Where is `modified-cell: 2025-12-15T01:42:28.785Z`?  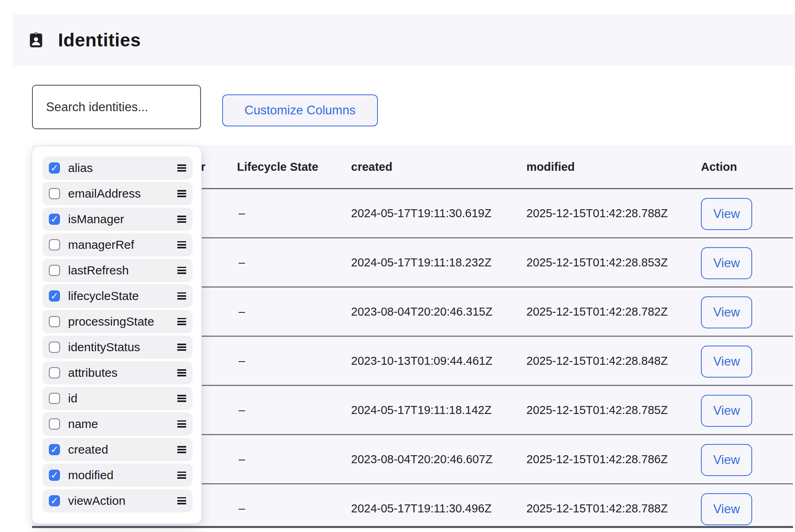
modified-cell: 2025-12-15T01:42:28.785Z is located at coordinates (597, 410).